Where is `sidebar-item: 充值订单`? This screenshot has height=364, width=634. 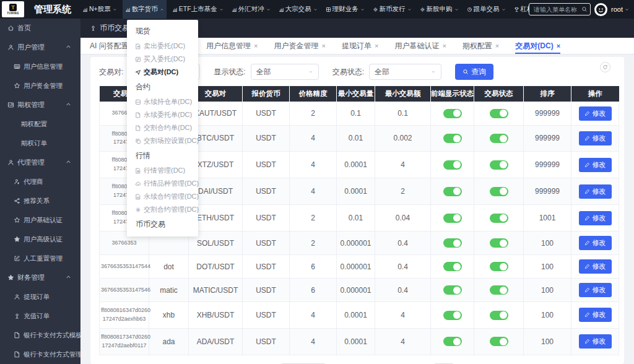 sidebar-item: 充值订单 is located at coordinates (40, 316).